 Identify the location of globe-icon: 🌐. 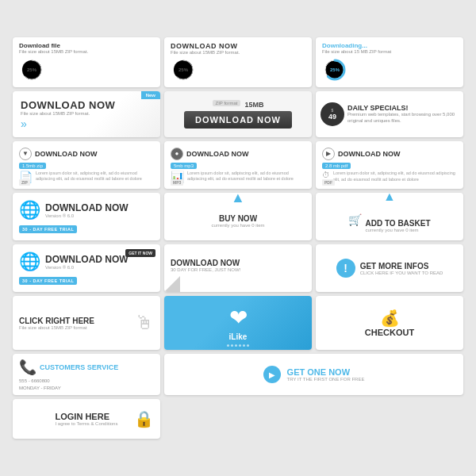
(30, 210).